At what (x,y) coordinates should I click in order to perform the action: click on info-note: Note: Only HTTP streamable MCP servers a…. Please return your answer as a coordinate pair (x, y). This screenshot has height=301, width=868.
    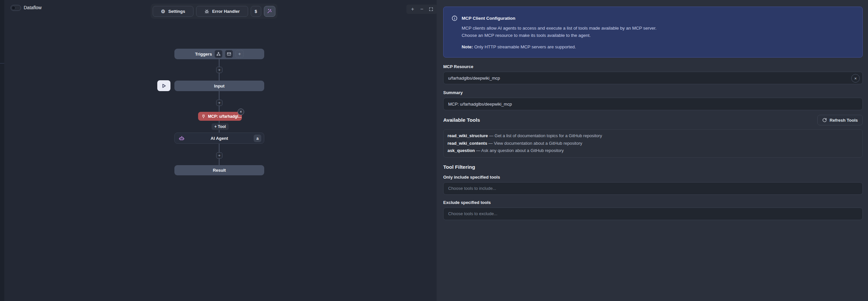
    Looking at the image, I should click on (658, 47).